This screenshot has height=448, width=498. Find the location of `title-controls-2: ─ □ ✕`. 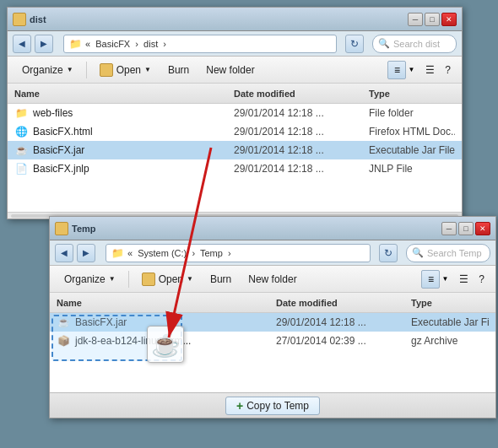

title-controls-2: ─ □ ✕ is located at coordinates (466, 229).